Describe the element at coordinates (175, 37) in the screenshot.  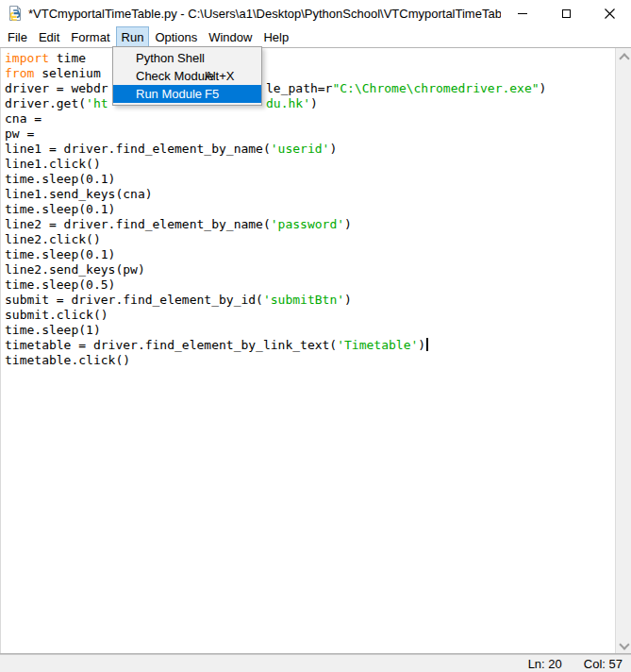
I see `menu-options: Options` at that location.